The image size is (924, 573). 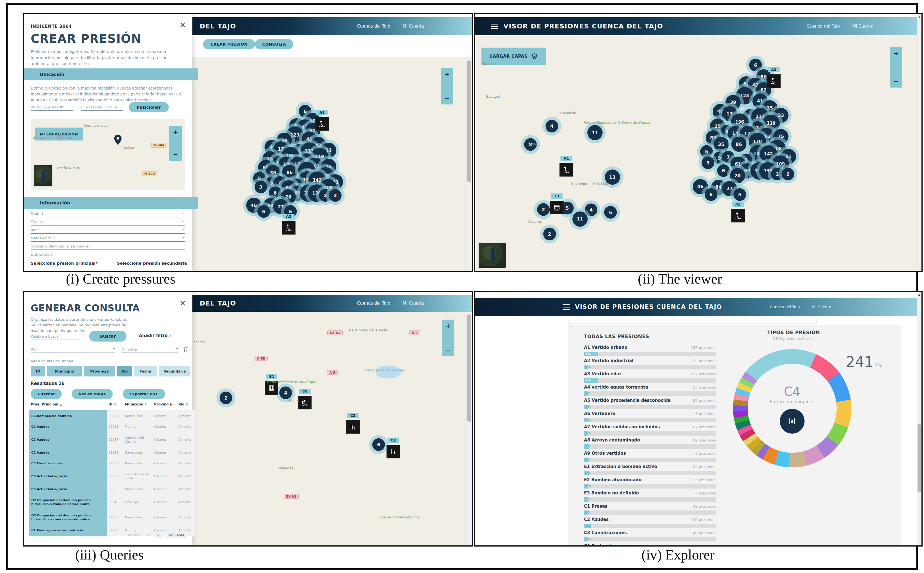 I want to click on cluster-marker: 4, so click(x=552, y=127).